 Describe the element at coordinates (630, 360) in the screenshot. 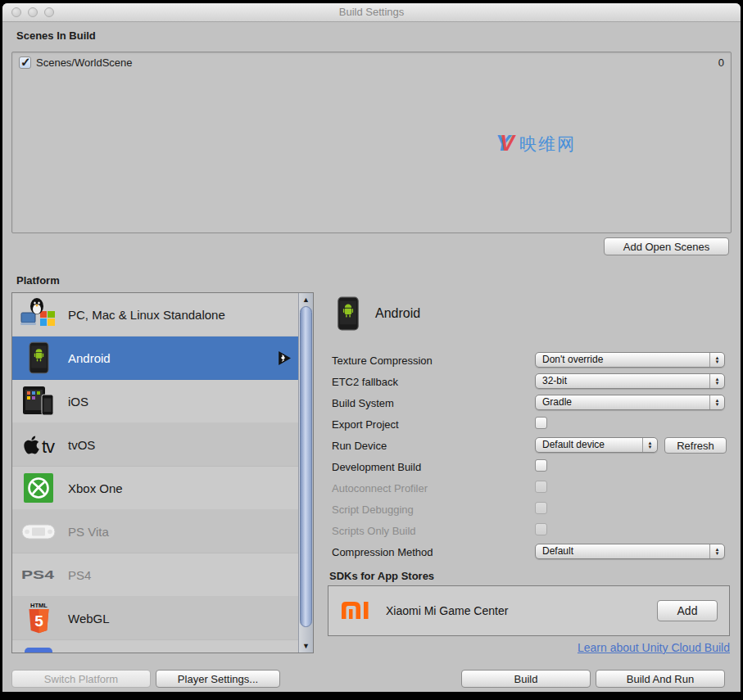

I see `texture-compression-dropdown: Don't override▲▼` at that location.